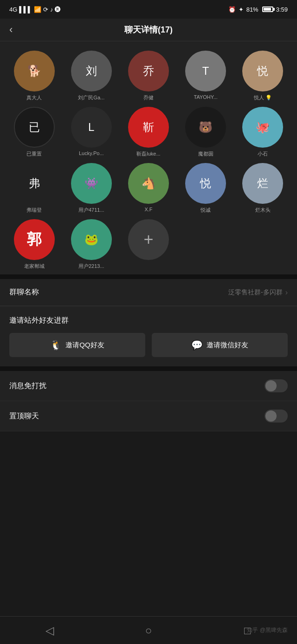 This screenshot has width=297, height=644. Describe the element at coordinates (252, 9) in the screenshot. I see `battery-text: 81%` at that location.